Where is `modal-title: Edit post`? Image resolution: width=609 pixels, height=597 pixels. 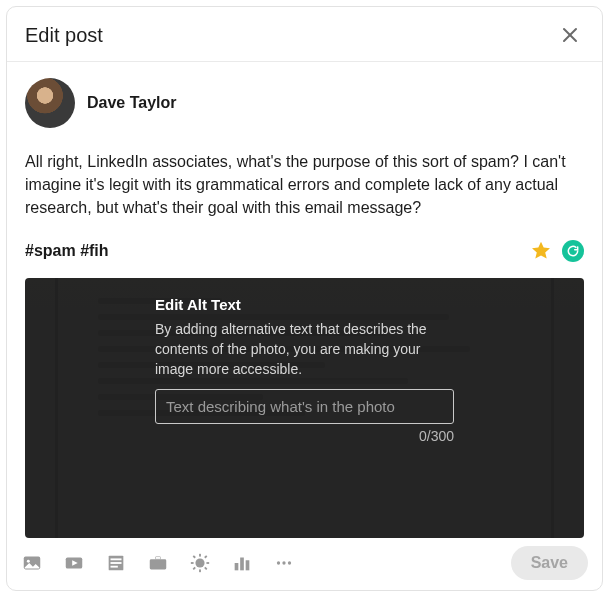 modal-title: Edit post is located at coordinates (64, 36).